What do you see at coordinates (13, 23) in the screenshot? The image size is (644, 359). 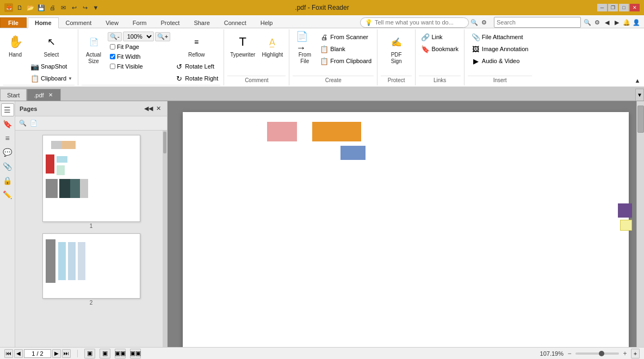 I see `tab-file: File` at bounding box center [13, 23].